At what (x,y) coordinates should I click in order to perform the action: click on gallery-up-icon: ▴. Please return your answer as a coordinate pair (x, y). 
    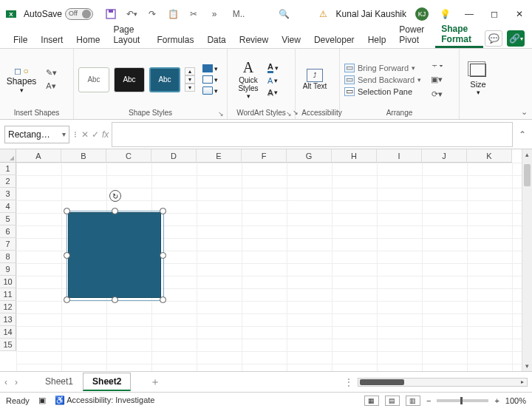
    Looking at the image, I should click on (190, 71).